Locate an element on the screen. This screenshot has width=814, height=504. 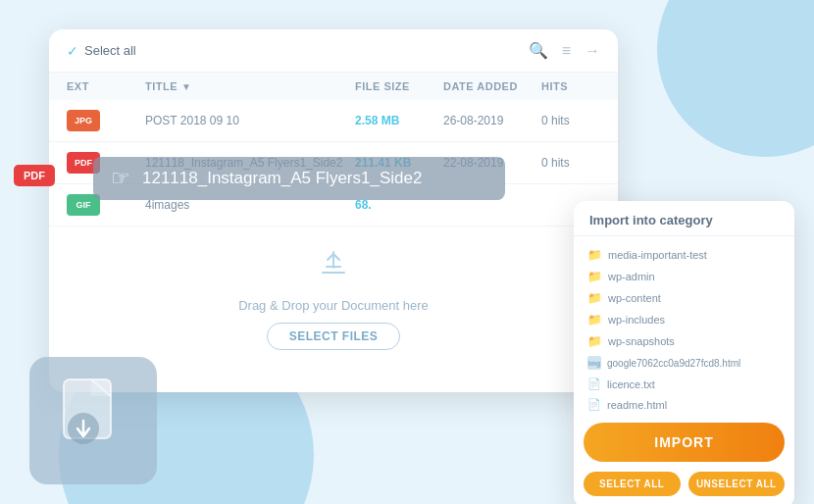
cursor-icon: ☞ is located at coordinates (121, 178).